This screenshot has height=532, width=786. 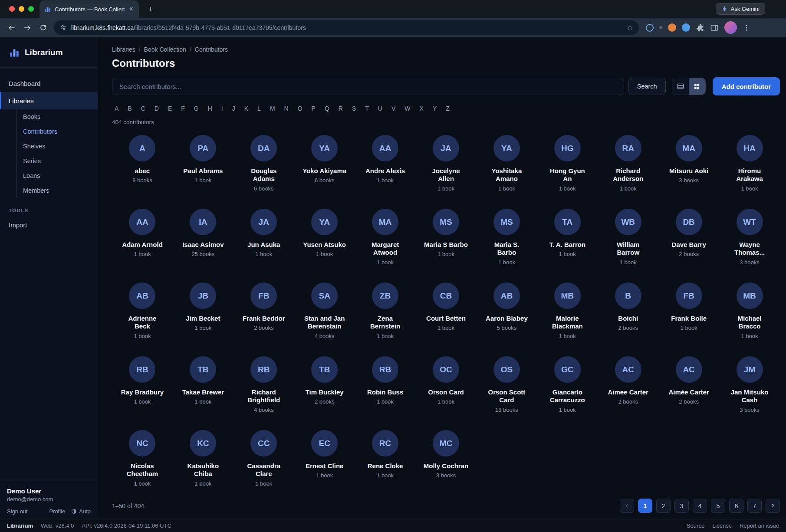 I want to click on source-link: Source, so click(x=695, y=526).